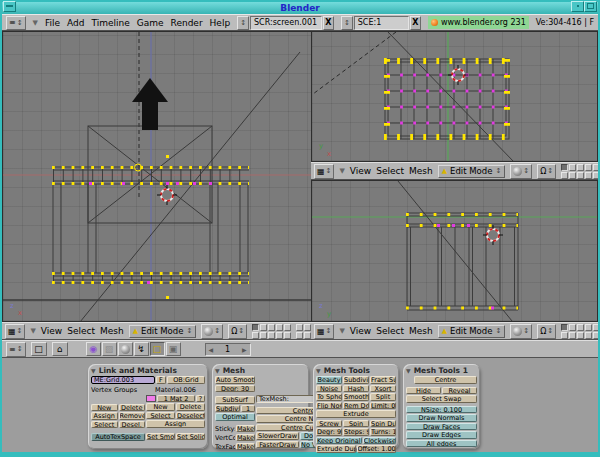 This screenshot has height=457, width=600. Describe the element at coordinates (356, 406) in the screenshot. I see `rem-doubles-button: Rem Doubles` at that location.